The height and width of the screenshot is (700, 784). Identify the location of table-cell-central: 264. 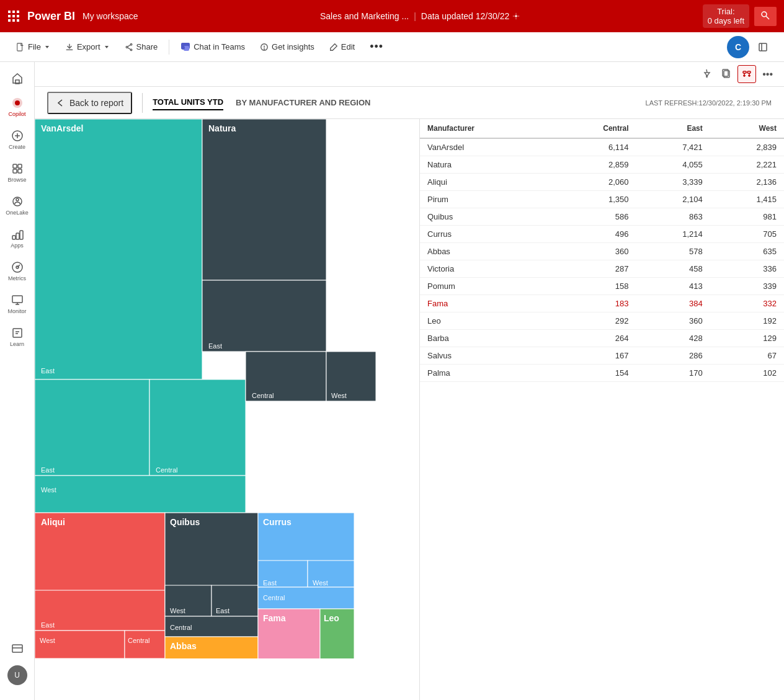
(594, 339).